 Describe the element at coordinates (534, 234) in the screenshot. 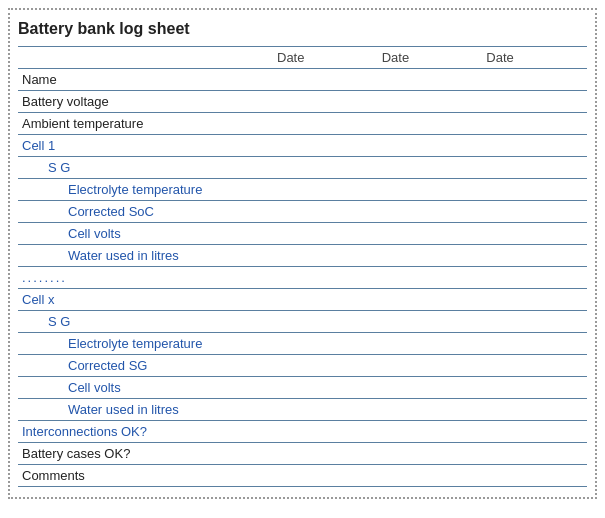

I see `data-cell-r7-c2` at that location.